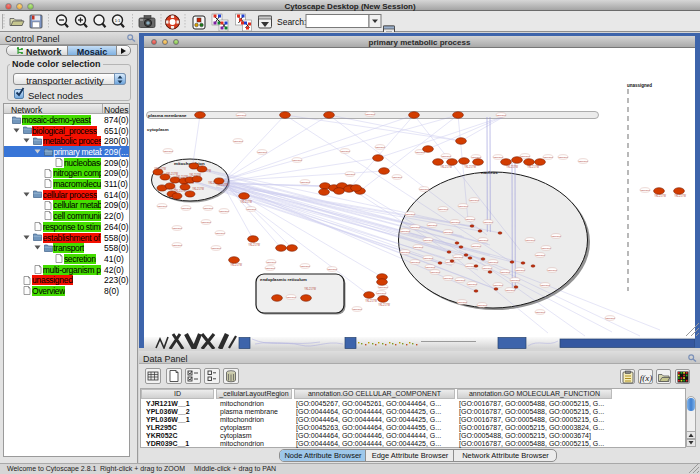  What do you see at coordinates (118, 20) in the screenshot?
I see `svg-text: 1:1` at bounding box center [118, 20].